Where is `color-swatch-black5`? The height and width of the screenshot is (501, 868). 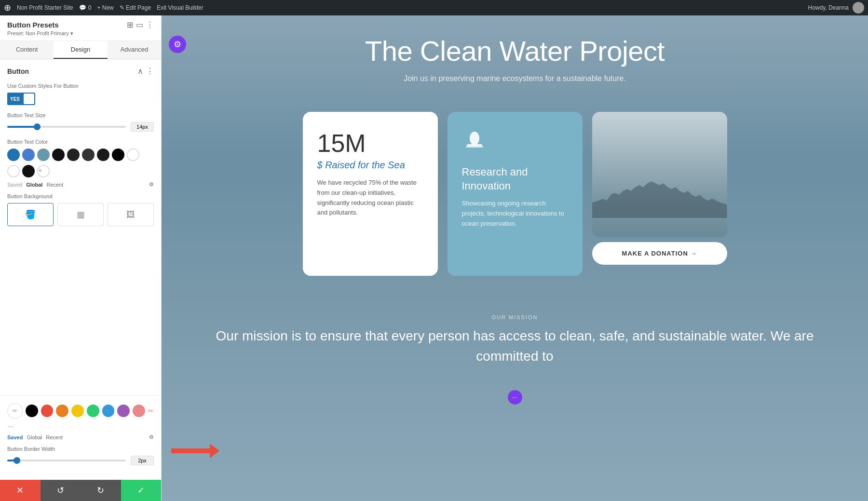
color-swatch-black5 is located at coordinates (118, 155).